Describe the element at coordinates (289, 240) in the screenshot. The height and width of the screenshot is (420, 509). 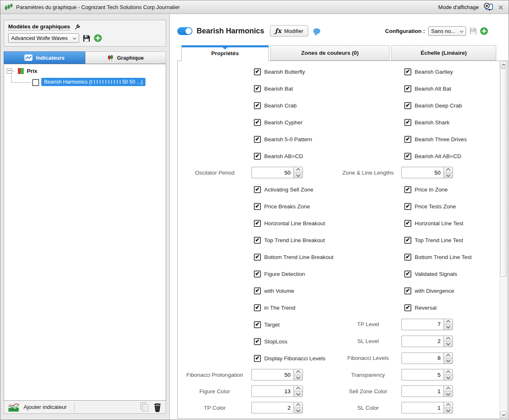
I see `checkbox: ✔Top Trend Line Breakout` at that location.